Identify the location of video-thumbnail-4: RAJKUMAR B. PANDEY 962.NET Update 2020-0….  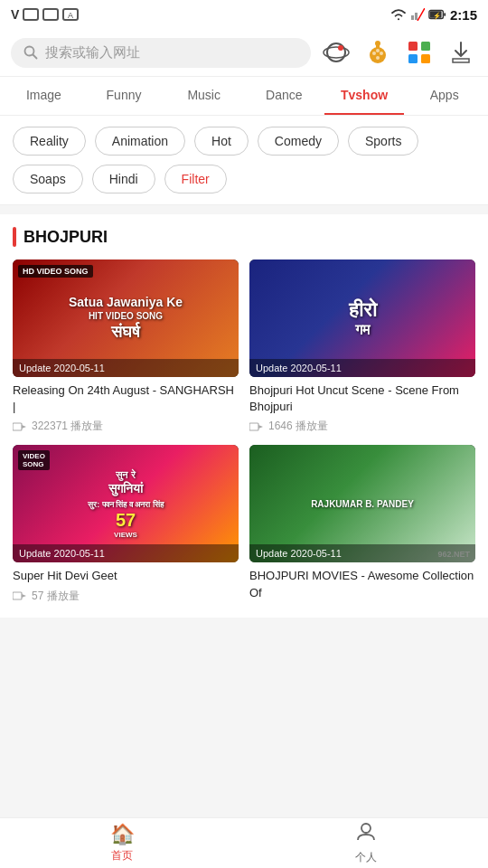
(362, 504).